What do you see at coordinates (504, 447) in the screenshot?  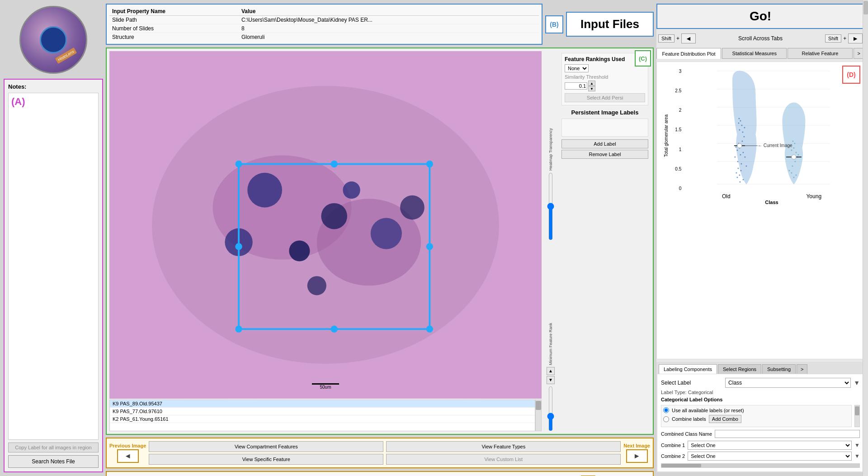 I see `view-feature-types-btn: View Feature Types` at bounding box center [504, 447].